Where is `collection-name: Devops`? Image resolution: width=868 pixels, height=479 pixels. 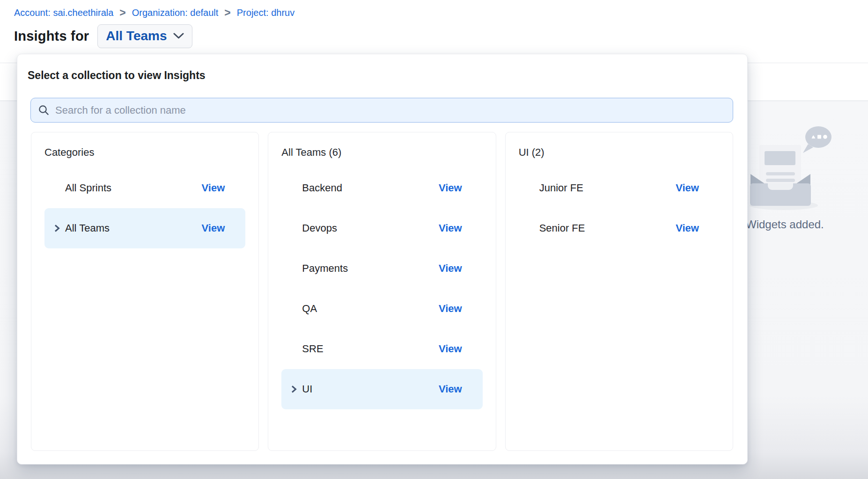
collection-name: Devops is located at coordinates (319, 228).